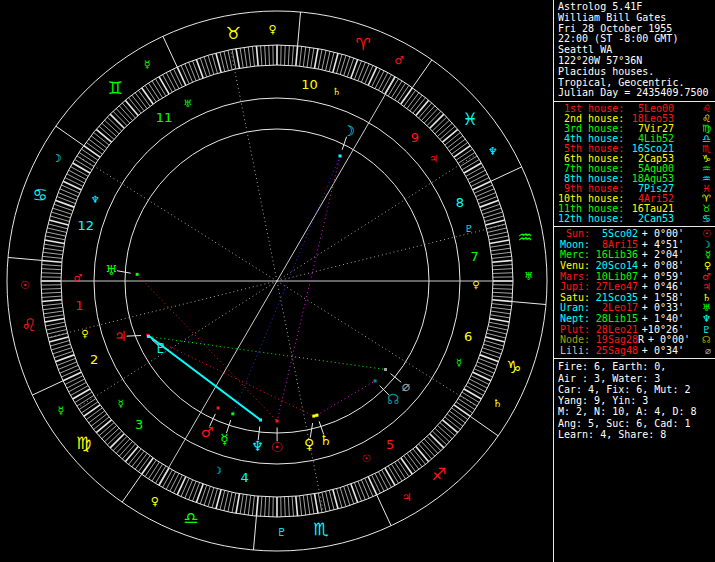 This screenshot has height=562, width=715. I want to click on house-number-3: 3, so click(139, 424).